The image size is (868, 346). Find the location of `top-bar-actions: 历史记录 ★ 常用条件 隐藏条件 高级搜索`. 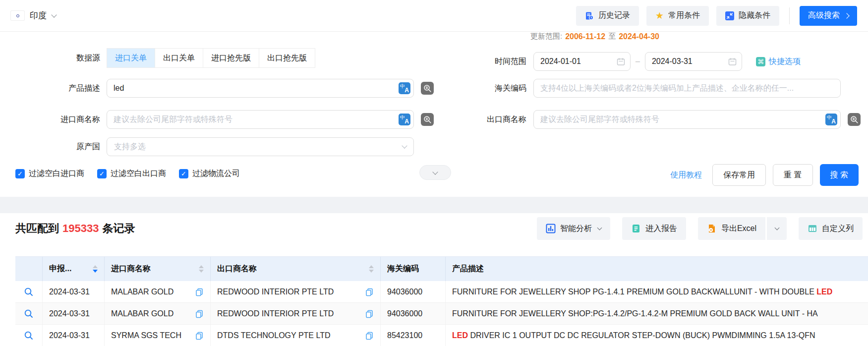

top-bar-actions: 历史记录 ★ 常用条件 隐藏条件 高级搜索 is located at coordinates (717, 16).